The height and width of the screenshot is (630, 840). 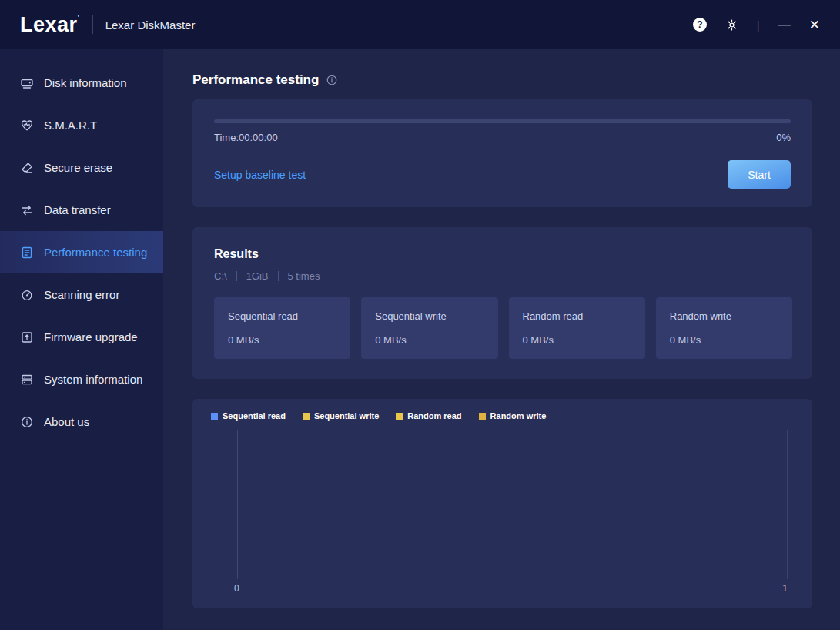 What do you see at coordinates (79, 18) in the screenshot?
I see `trademark-mark: '` at bounding box center [79, 18].